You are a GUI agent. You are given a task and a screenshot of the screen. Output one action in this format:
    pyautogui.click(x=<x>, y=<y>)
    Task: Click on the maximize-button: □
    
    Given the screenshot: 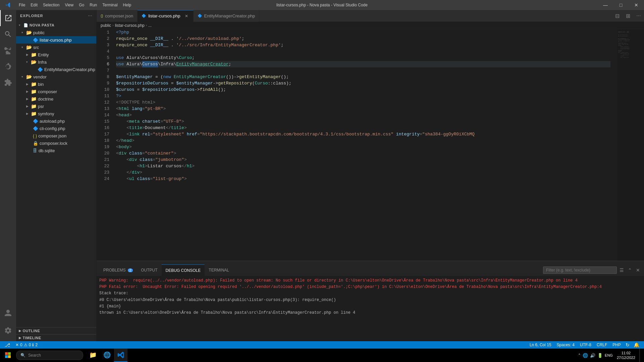 What is the action you would take?
    pyautogui.click(x=621, y=5)
    